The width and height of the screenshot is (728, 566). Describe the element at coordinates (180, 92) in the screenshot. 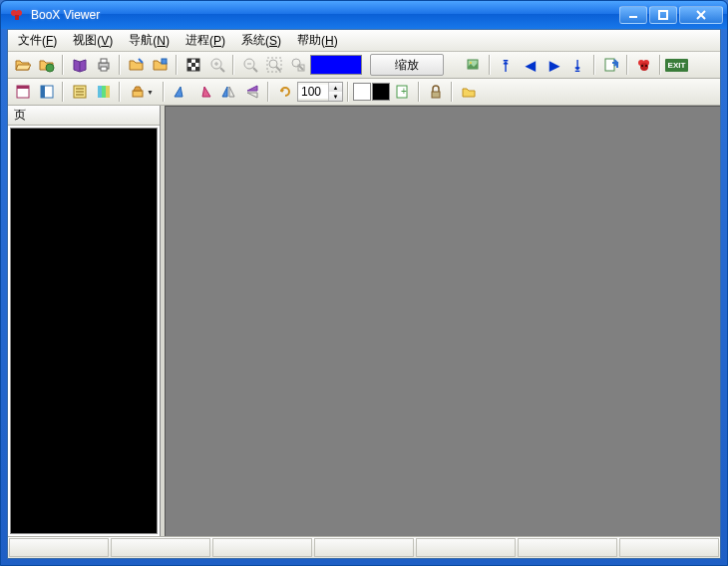

I see `rotate-left-icon` at that location.